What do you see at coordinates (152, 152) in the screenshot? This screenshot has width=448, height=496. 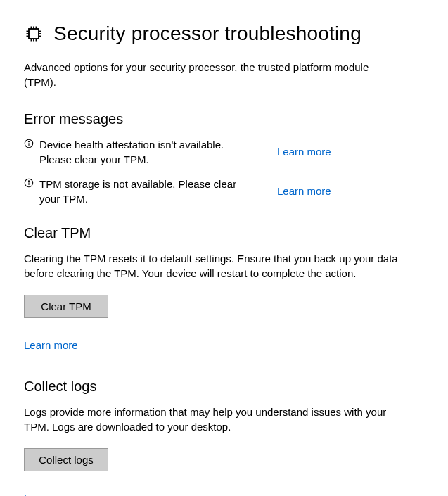 I see `error-text: Device health attestation isn't availabl…` at bounding box center [152, 152].